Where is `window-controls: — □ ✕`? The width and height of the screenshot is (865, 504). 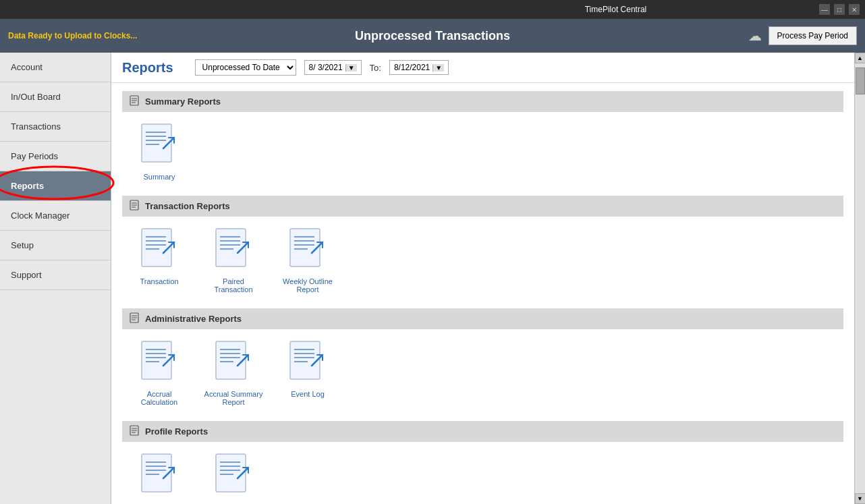
window-controls: — □ ✕ is located at coordinates (839, 9).